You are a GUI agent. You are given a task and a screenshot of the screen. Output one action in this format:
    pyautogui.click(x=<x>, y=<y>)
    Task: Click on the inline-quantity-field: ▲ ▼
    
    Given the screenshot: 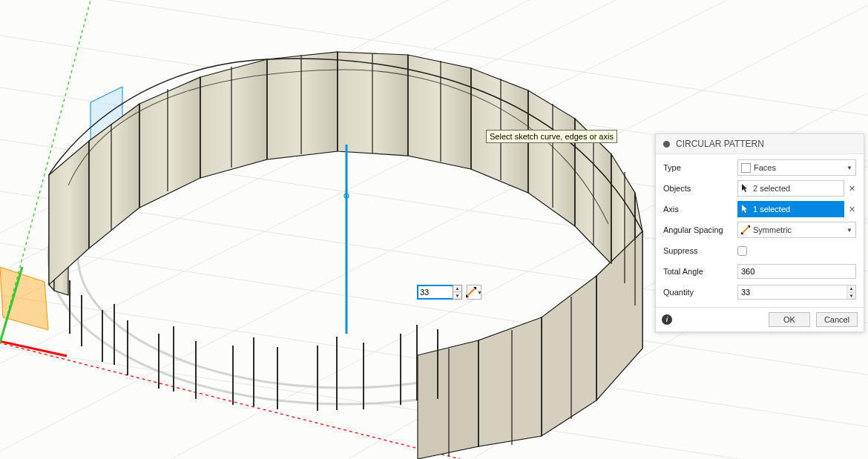 What is the action you would take?
    pyautogui.click(x=439, y=292)
    